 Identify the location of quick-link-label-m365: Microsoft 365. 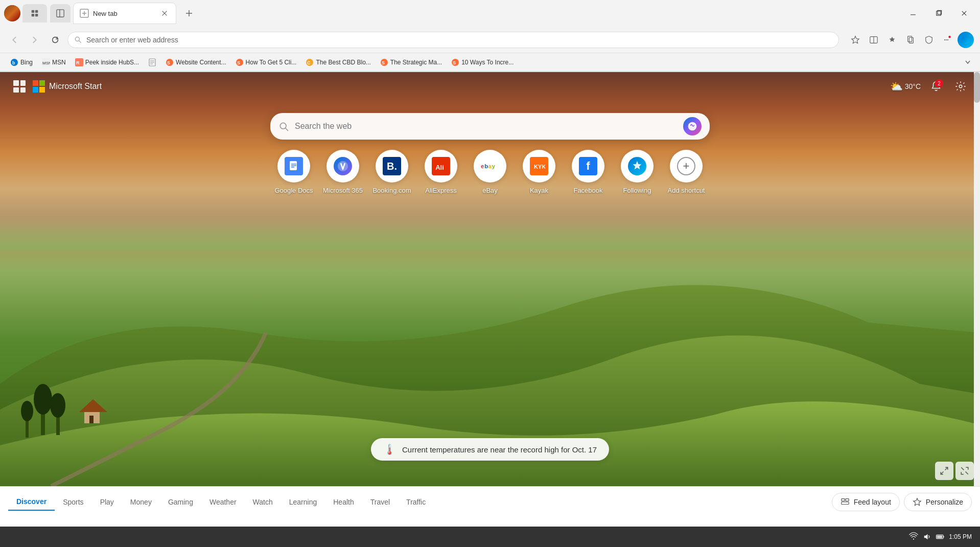
(343, 190).